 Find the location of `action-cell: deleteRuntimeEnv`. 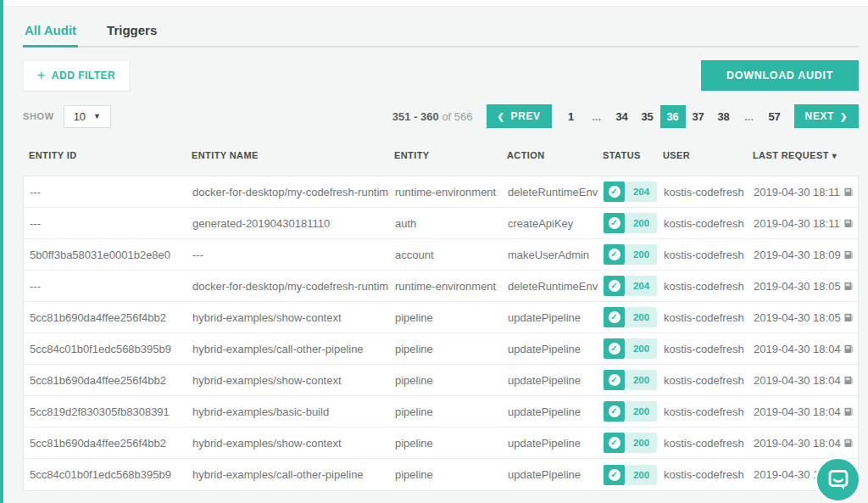

action-cell: deleteRuntimeEnv is located at coordinates (549, 192).